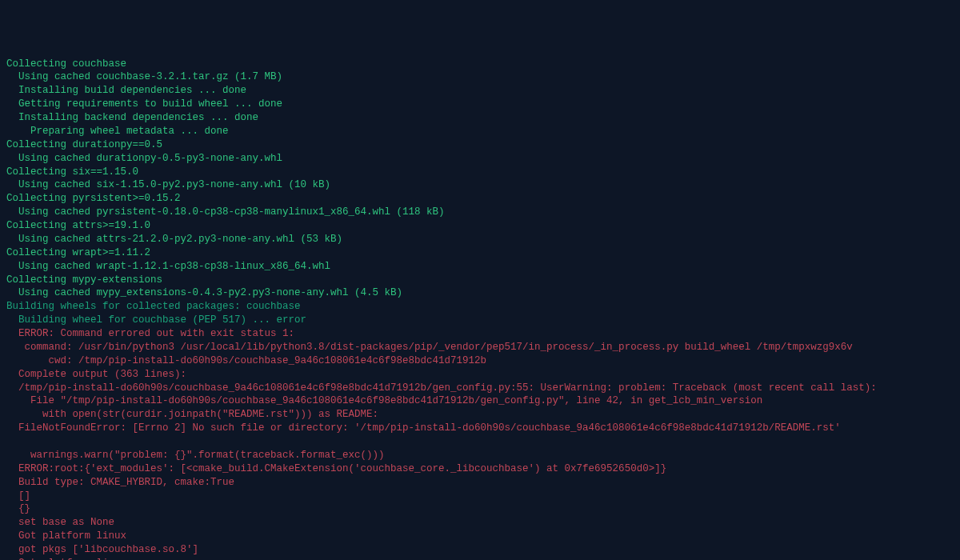 The width and height of the screenshot is (960, 560). I want to click on terminal-line: Collecting wrapt>=1.11.2, so click(480, 253).